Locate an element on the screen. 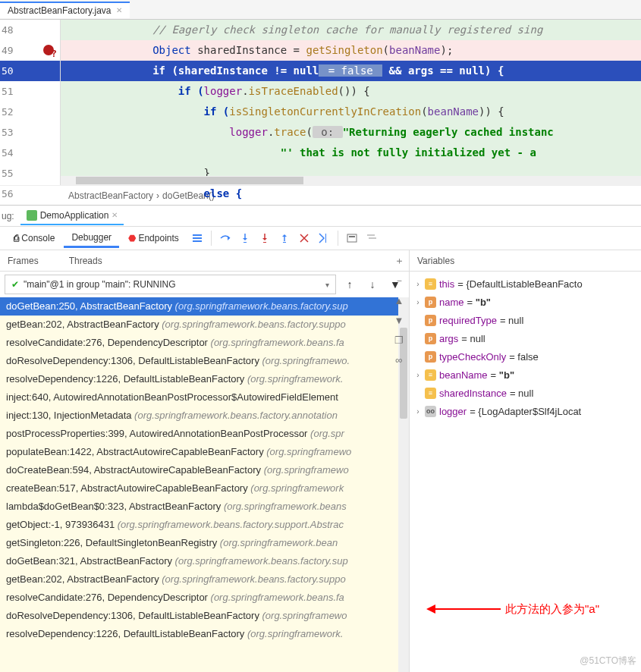 Image resolution: width=641 pixels, height=672 pixels. remove-watch-icon: － is located at coordinates (399, 281).